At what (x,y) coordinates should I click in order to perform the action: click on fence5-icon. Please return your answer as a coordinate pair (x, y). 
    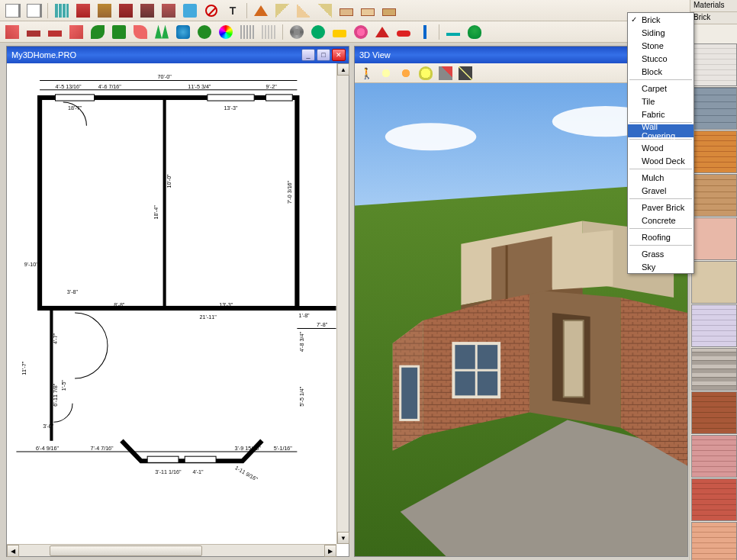
    Looking at the image, I should click on (169, 11).